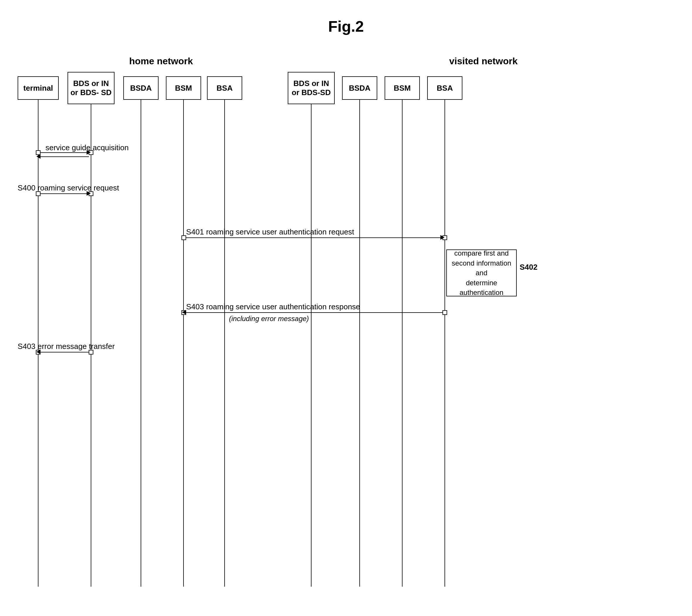  Describe the element at coordinates (66, 347) in the screenshot. I see `s403-transfer-label: S403 error message transfer` at that location.